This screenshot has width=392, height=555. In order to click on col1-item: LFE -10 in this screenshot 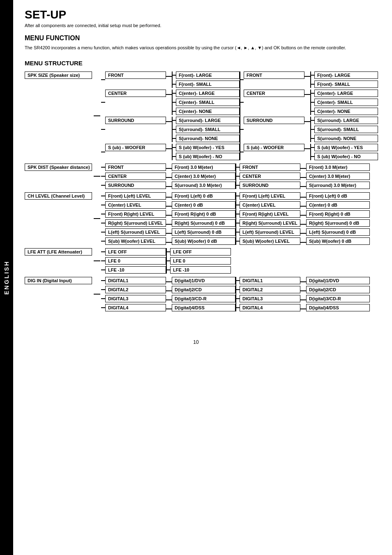, I will do `click(198, 270)`.